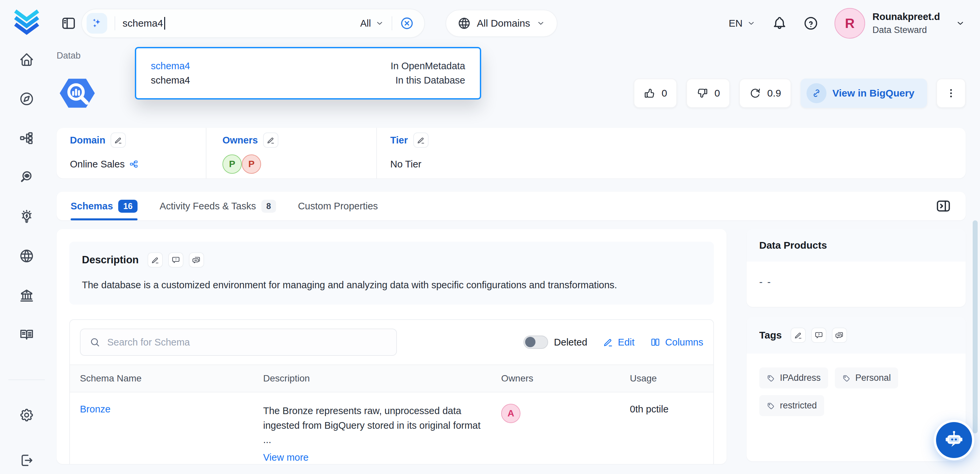 This screenshot has width=980, height=474. Describe the element at coordinates (391, 285) in the screenshot. I see `description-text: The database is a customized environment…` at that location.